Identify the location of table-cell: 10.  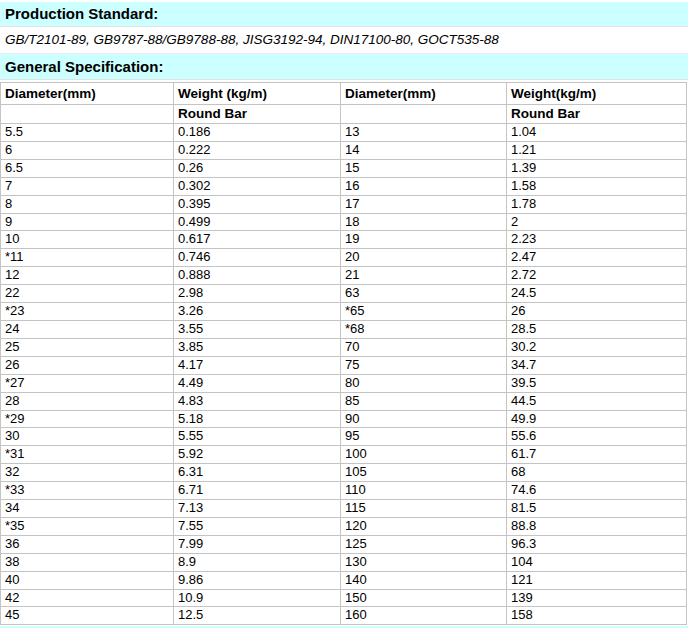
(88, 240).